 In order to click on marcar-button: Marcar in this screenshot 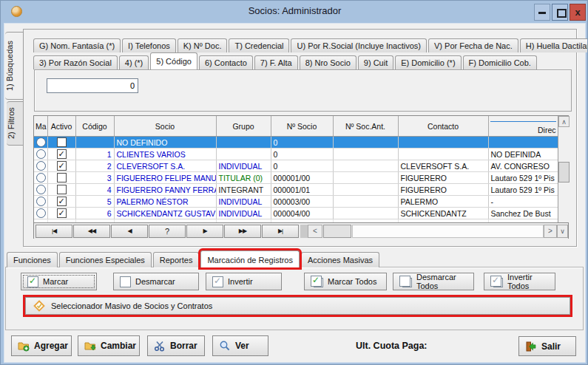, I will do `click(59, 282)`.